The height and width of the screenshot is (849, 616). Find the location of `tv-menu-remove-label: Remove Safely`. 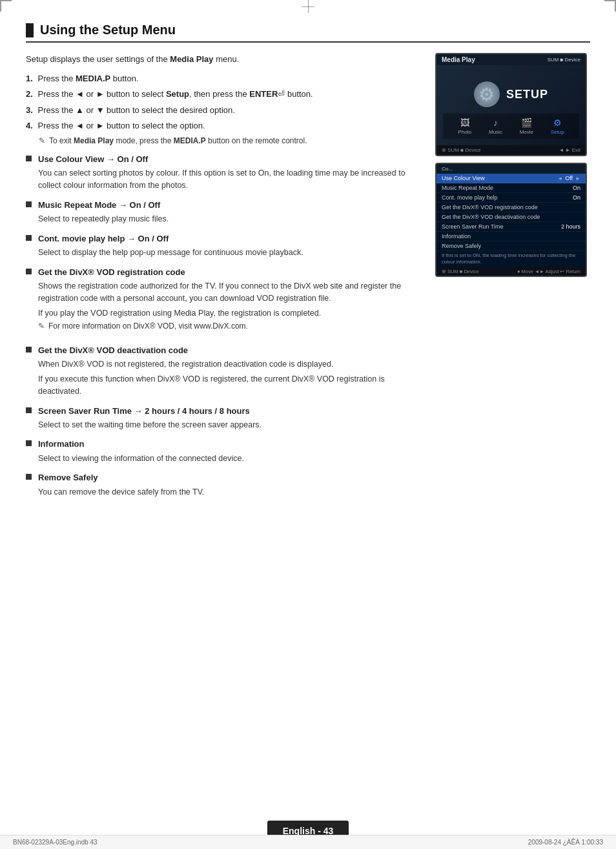

tv-menu-remove-label: Remove Safely is located at coordinates (461, 246).